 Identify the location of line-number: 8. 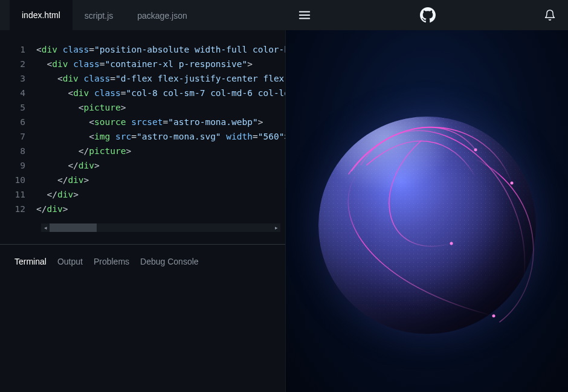
(18, 151).